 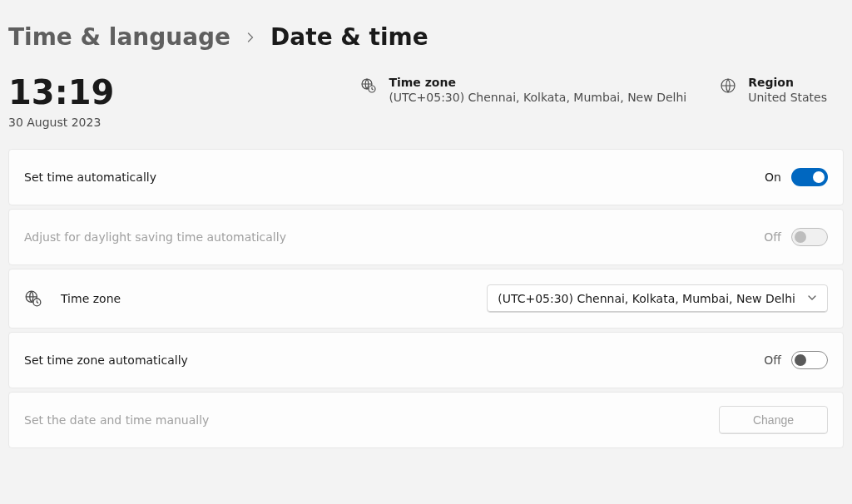 What do you see at coordinates (810, 237) in the screenshot?
I see `toggle-dst-automatically` at bounding box center [810, 237].